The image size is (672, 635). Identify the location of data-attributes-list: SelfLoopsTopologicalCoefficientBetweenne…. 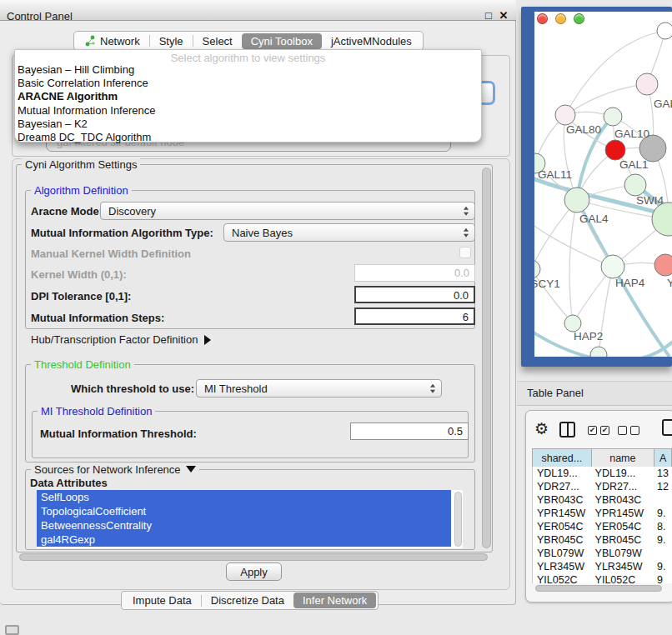
(250, 519).